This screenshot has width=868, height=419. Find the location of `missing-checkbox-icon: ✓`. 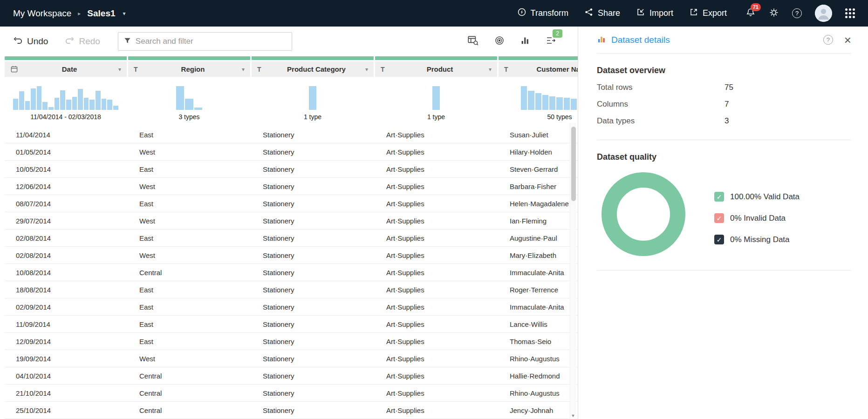

missing-checkbox-icon: ✓ is located at coordinates (719, 239).